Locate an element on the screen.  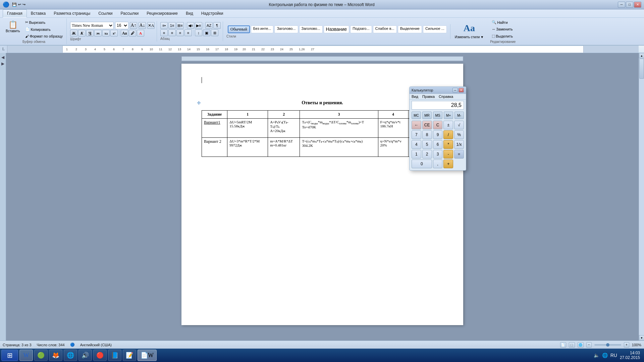
calc-1-button: 1 is located at coordinates (417, 154).